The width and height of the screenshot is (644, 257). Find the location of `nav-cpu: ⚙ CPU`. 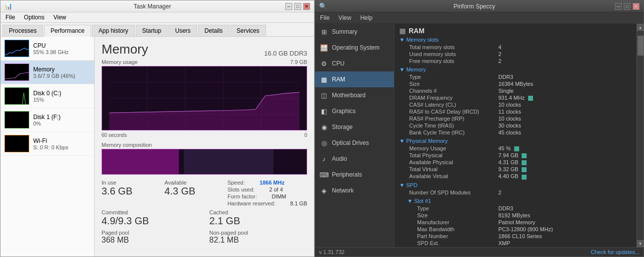

nav-cpu: ⚙ CPU is located at coordinates (355, 64).